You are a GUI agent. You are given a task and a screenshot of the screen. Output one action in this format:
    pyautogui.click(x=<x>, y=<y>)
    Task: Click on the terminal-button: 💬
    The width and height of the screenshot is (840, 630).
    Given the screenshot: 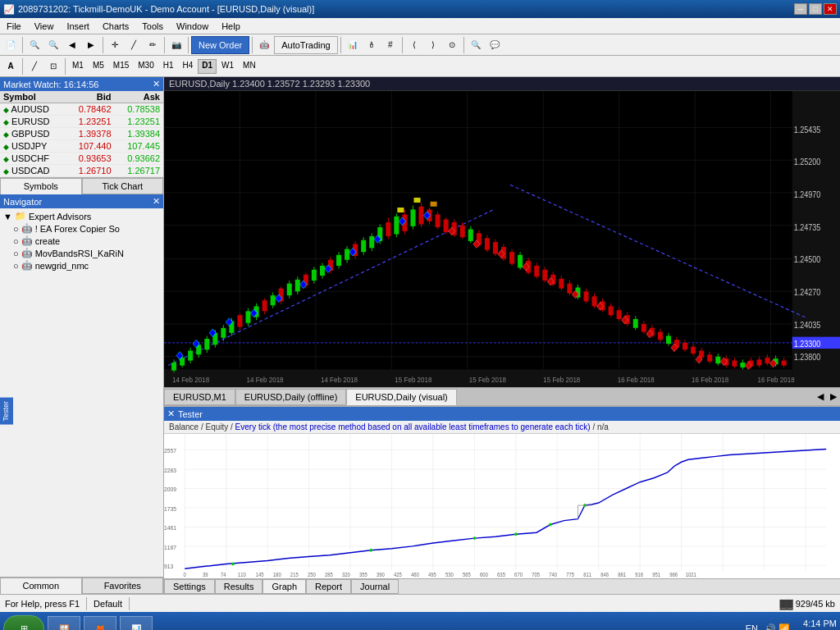 What is the action you would take?
    pyautogui.click(x=495, y=45)
    